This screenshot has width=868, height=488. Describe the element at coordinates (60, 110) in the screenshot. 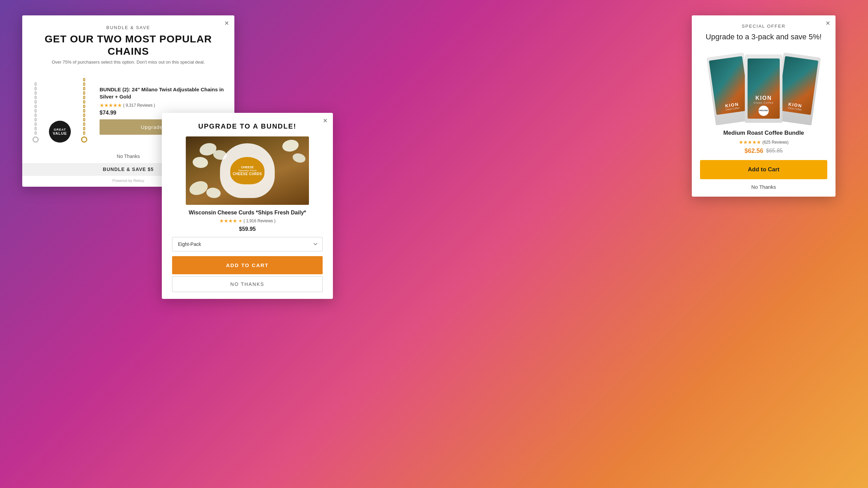

I see `bundle-chains-image: GREAT VALUE` at that location.